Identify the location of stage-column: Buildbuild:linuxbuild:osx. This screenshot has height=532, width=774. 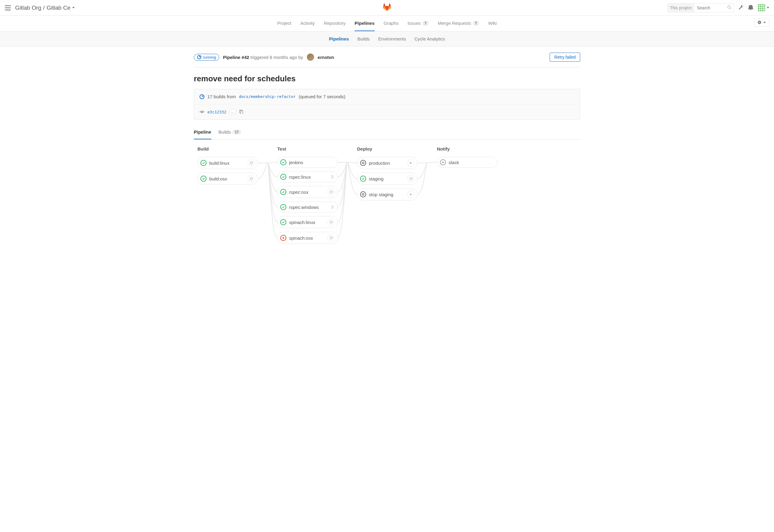
(228, 197).